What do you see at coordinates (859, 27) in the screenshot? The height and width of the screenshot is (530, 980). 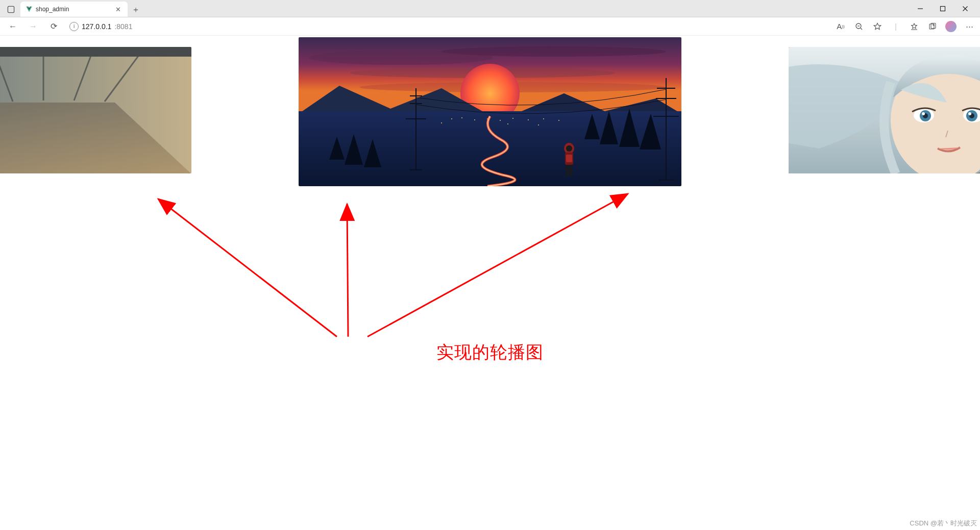 I see `zoom-out-icon` at bounding box center [859, 27].